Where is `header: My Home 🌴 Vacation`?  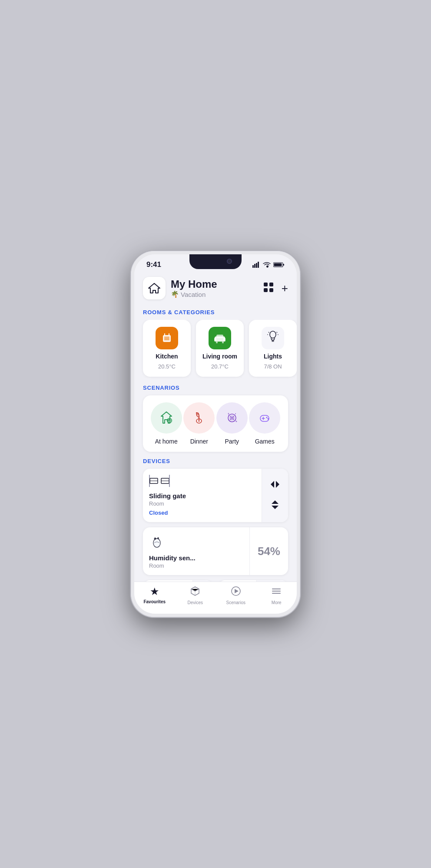 header: My Home 🌴 Vacation is located at coordinates (216, 287).